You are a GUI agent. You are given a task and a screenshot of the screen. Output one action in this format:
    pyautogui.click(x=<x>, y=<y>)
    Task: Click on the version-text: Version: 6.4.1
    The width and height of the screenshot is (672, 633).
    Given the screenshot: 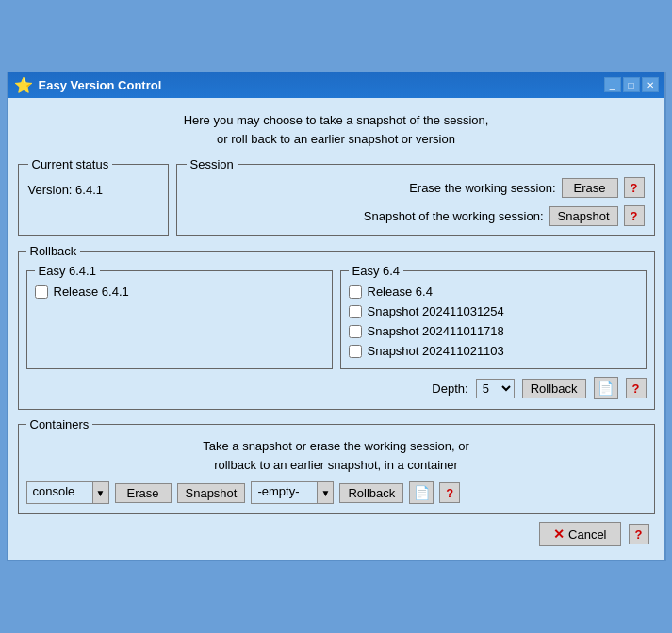 What is the action you would take?
    pyautogui.click(x=93, y=187)
    